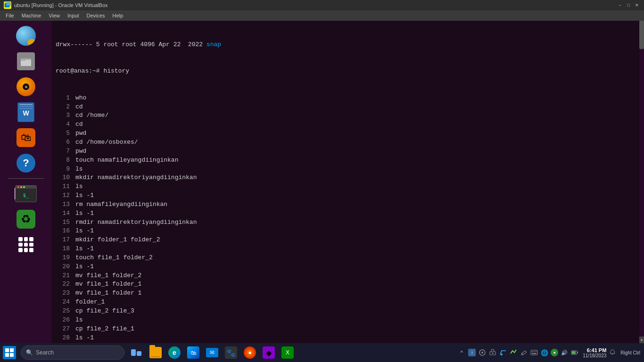  I want to click on store-button: 🛍, so click(193, 353).